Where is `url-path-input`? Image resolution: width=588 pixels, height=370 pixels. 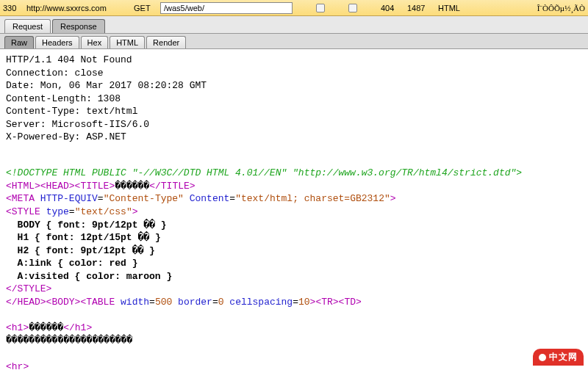
url-path-input is located at coordinates (226, 8).